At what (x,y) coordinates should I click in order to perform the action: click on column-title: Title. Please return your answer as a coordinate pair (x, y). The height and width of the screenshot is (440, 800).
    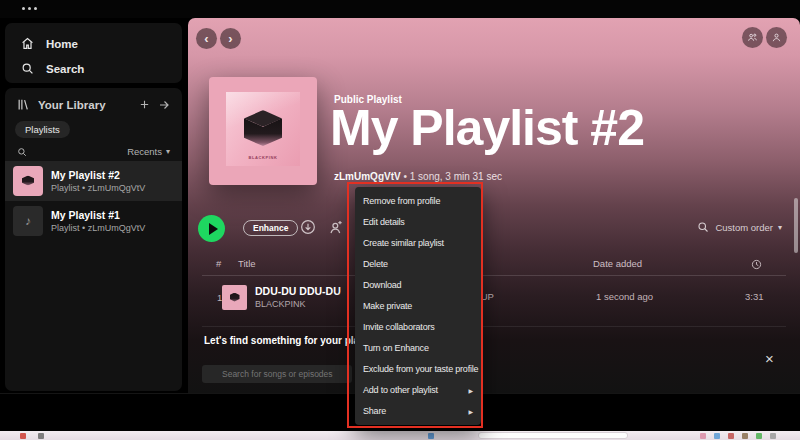
    Looking at the image, I should click on (247, 264).